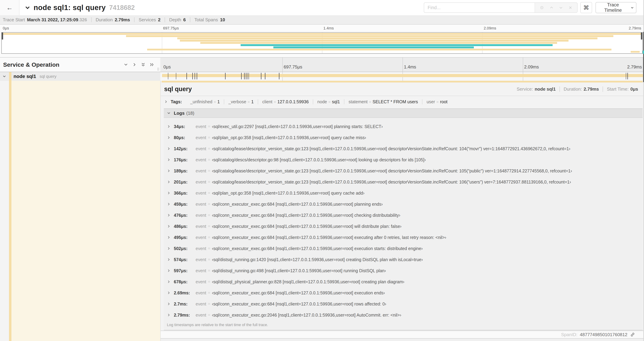 This screenshot has height=341, width=644. Describe the element at coordinates (328, 102) in the screenshot. I see `tag-item: node=sql1` at that location.